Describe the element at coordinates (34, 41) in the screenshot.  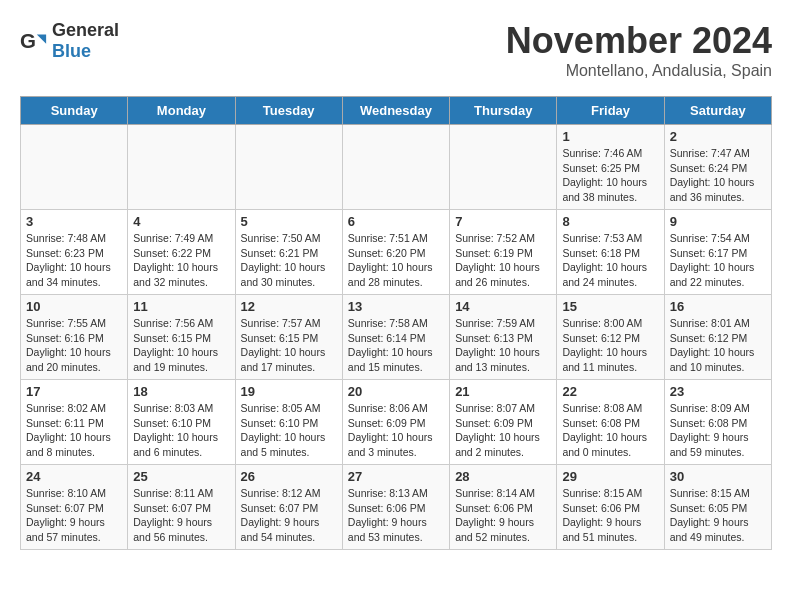
I see `logo-icon: G` at that location.